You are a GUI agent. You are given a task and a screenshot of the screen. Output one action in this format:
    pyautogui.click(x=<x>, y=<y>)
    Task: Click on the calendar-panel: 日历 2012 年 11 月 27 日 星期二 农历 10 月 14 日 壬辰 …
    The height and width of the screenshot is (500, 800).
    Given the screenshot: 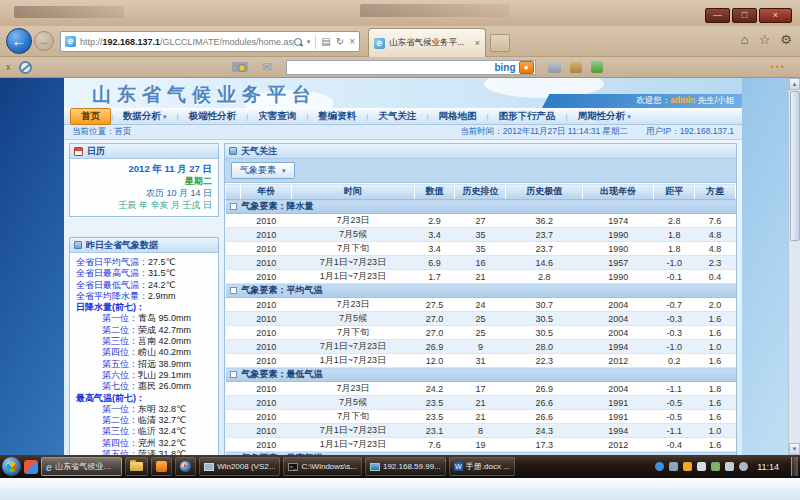 What is the action you would take?
    pyautogui.click(x=144, y=180)
    